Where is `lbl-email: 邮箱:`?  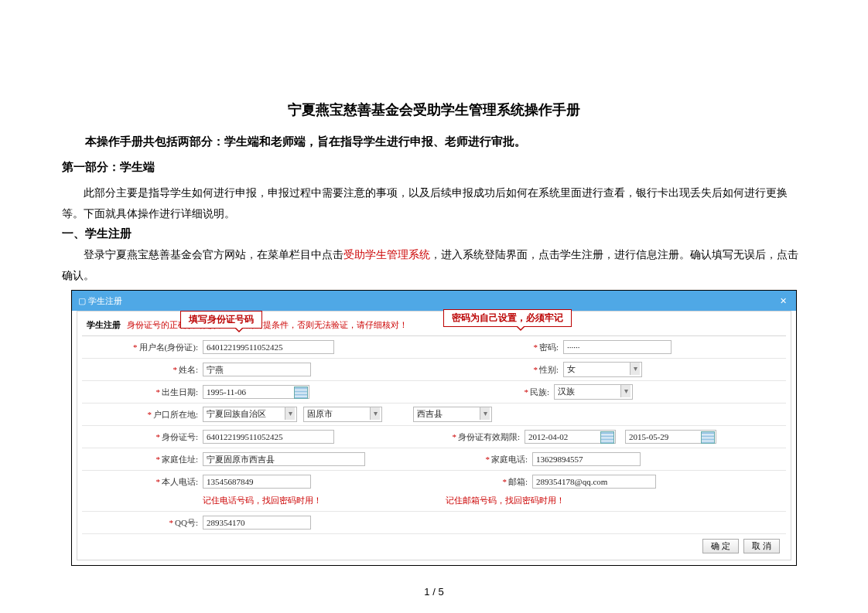 lbl-email: 邮箱: is located at coordinates (518, 482).